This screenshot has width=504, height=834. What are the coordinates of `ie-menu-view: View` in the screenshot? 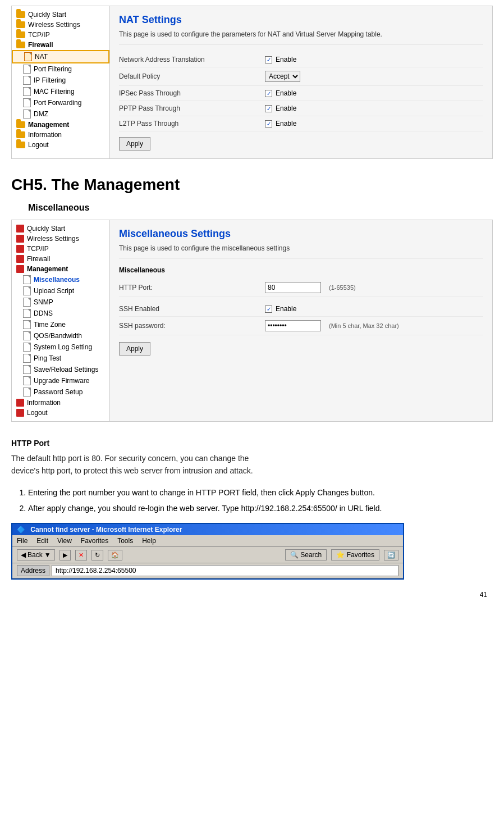 It's located at (65, 541).